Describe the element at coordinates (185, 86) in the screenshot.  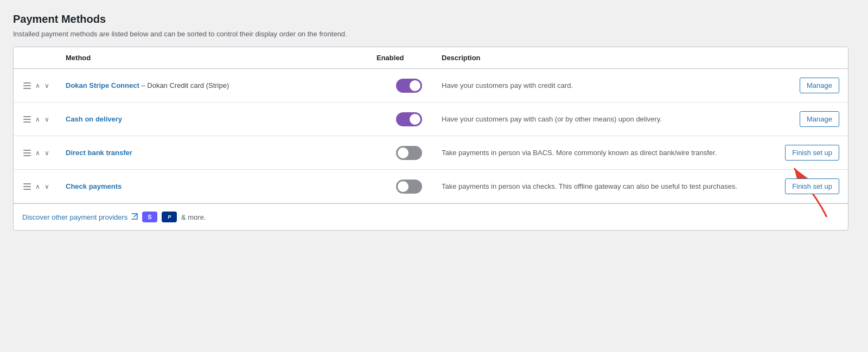
I see `method-subtitle: – Dokan Credit card (Stripe)` at that location.